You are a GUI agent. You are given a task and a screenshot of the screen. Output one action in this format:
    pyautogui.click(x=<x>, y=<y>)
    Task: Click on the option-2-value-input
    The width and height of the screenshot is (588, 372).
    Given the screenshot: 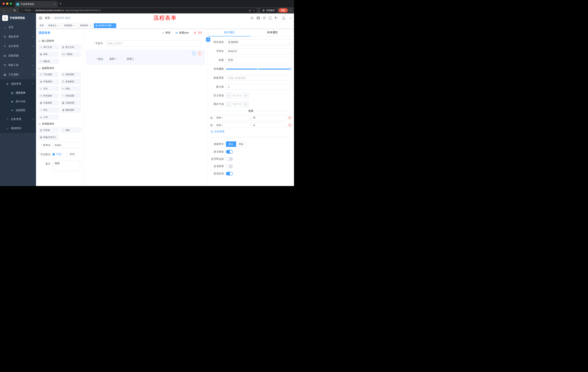 What is the action you would take?
    pyautogui.click(x=269, y=125)
    